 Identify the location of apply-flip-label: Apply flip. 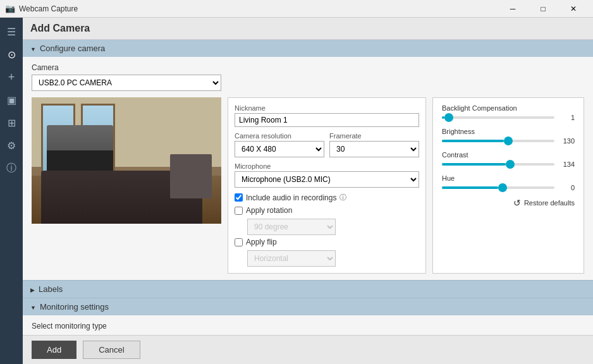
(262, 242).